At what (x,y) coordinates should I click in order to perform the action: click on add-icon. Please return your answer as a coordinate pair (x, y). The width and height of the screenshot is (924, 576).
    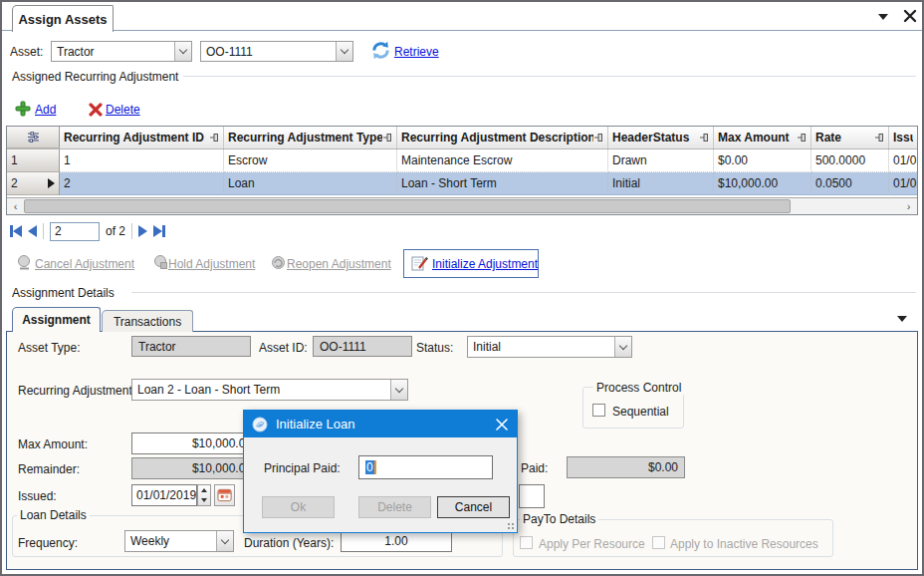
    Looking at the image, I should click on (23, 110).